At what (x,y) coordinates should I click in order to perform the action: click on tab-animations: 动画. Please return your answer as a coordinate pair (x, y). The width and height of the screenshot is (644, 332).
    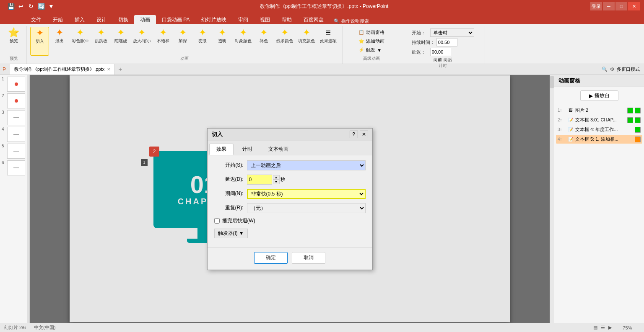
    Looking at the image, I should click on (145, 20).